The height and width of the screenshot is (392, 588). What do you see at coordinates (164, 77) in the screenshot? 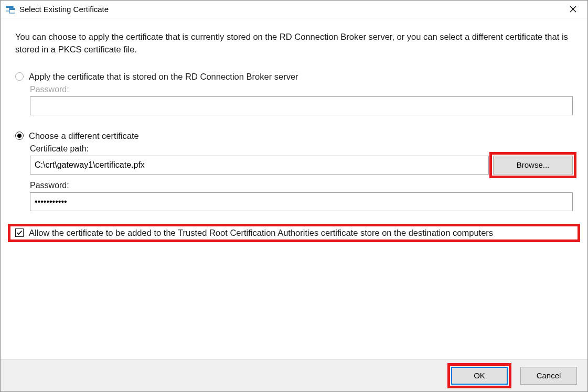
I see `radio-apply-stored-label: Apply the certificate that is stored on …` at bounding box center [164, 77].